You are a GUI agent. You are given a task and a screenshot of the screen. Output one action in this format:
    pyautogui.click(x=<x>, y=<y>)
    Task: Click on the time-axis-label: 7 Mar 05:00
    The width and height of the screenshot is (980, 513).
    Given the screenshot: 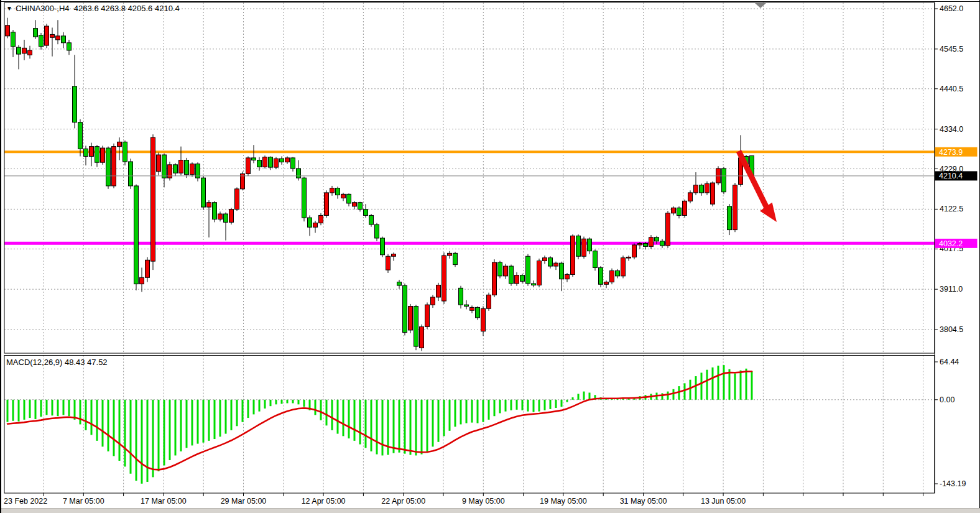 What is the action you would take?
    pyautogui.click(x=83, y=501)
    